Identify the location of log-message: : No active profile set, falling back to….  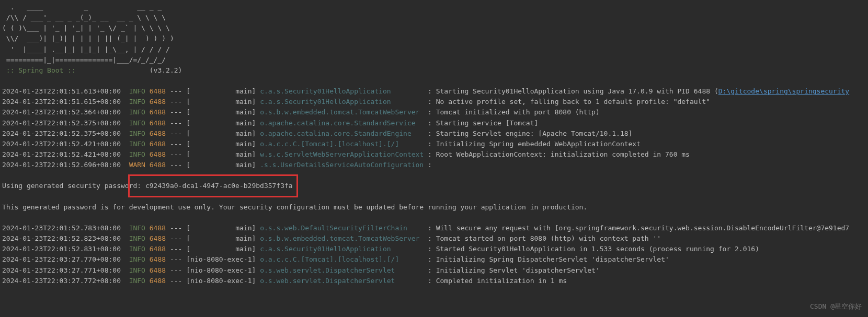
(569, 101).